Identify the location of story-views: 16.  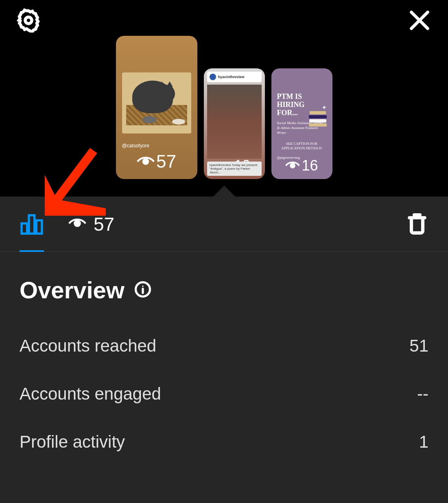
(302, 168).